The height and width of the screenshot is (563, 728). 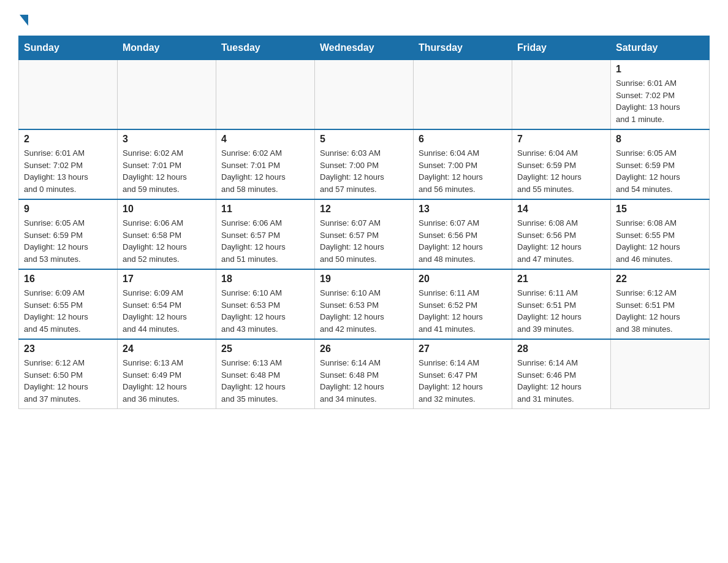 What do you see at coordinates (364, 171) in the screenshot?
I see `day-info: Sunrise: 6:03 AMSunset: 7:00 PMDaylight:…` at bounding box center [364, 171].